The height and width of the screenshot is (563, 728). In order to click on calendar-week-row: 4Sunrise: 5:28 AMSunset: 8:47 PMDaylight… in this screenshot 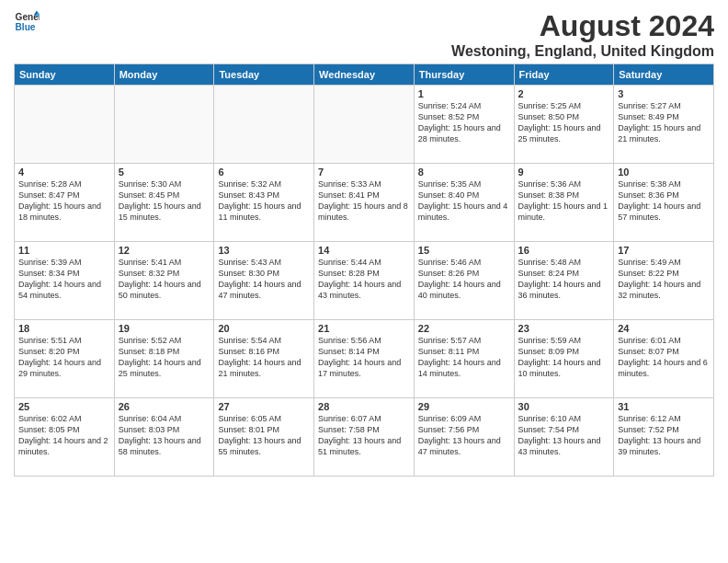, I will do `click(364, 202)`.